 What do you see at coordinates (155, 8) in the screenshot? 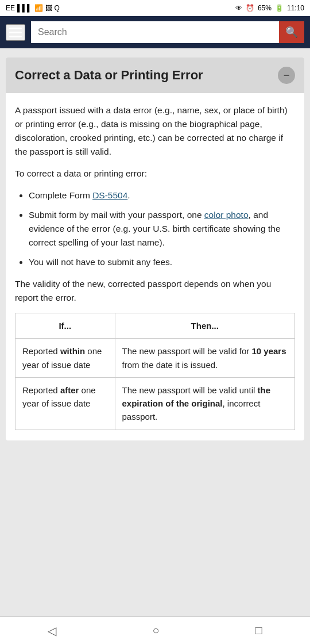
I see `status-bar: EE ▌▌▌ 📶 🖼 Q 👁 ⏰ 65% 🔋 11:10` at bounding box center [155, 8].